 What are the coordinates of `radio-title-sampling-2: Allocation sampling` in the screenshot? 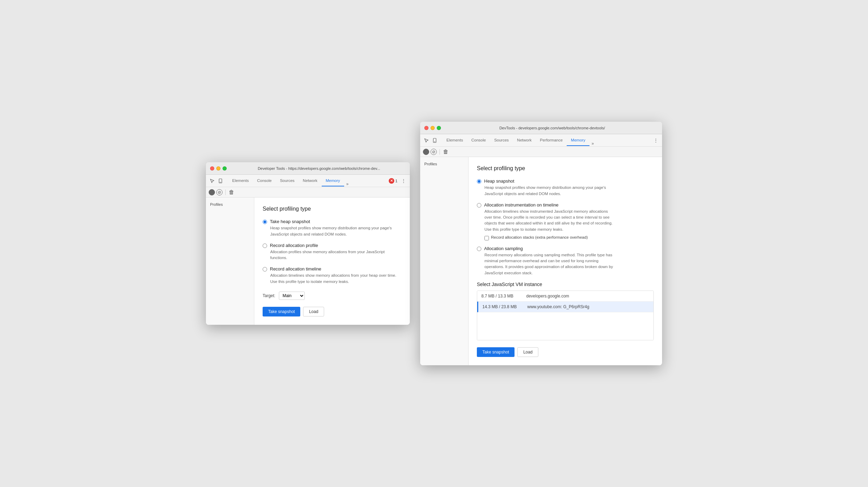 It's located at (503, 248).